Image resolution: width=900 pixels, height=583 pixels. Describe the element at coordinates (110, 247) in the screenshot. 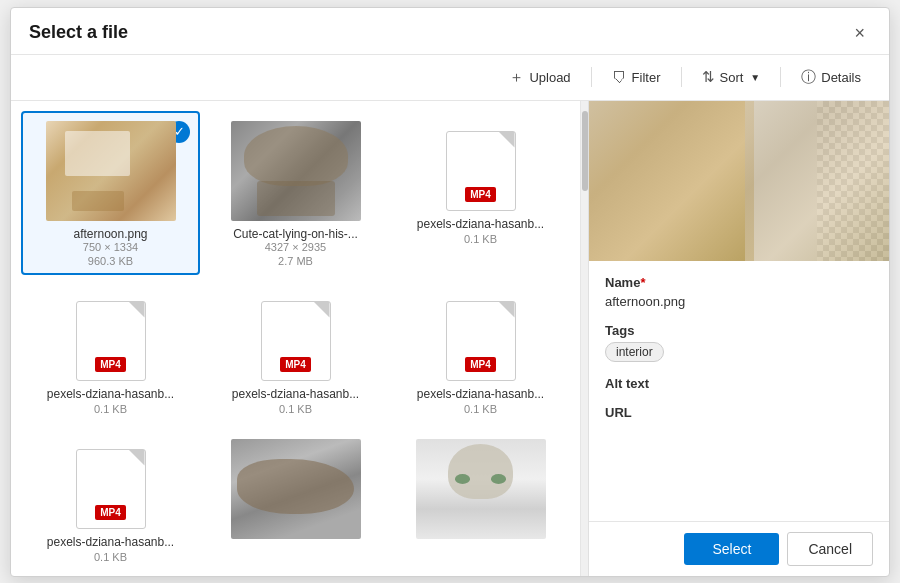

I see `file-dimensions: 750 × 1334` at that location.